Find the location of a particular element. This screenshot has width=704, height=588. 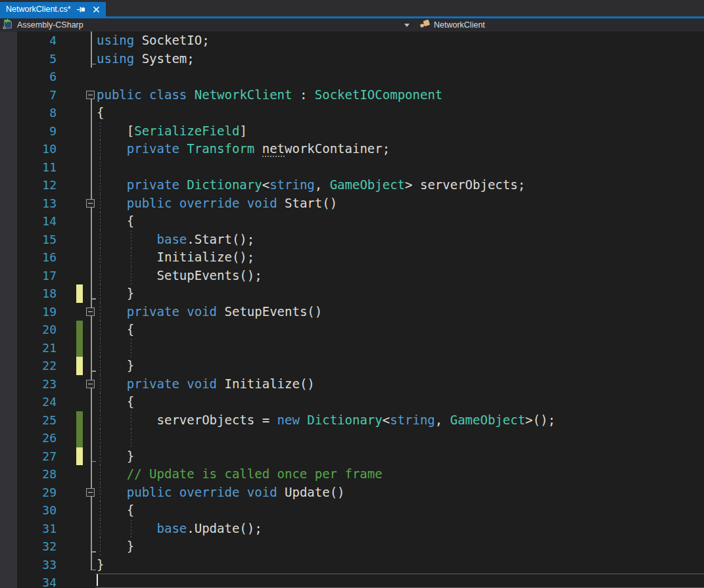

current-line-highlight is located at coordinates (400, 581).